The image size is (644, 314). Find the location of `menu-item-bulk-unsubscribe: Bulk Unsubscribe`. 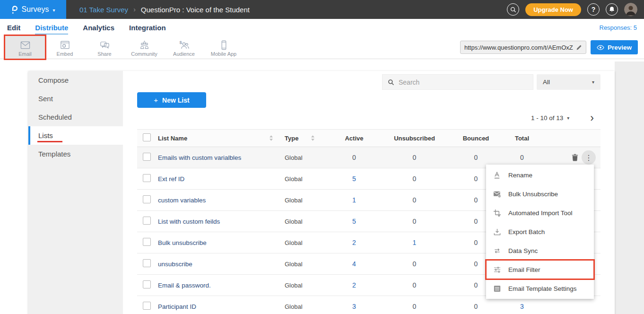

menu-item-bulk-unsubscribe: Bulk Unsubscribe is located at coordinates (540, 194).